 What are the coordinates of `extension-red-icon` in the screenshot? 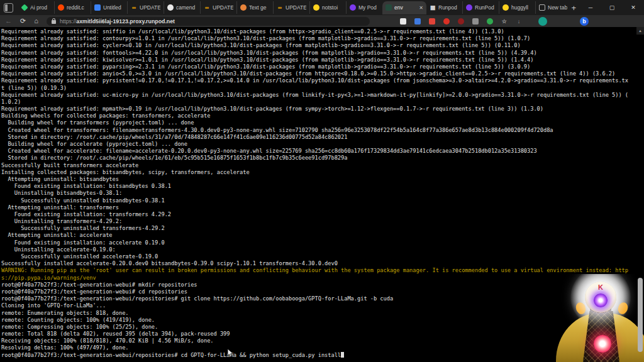 It's located at (432, 21).